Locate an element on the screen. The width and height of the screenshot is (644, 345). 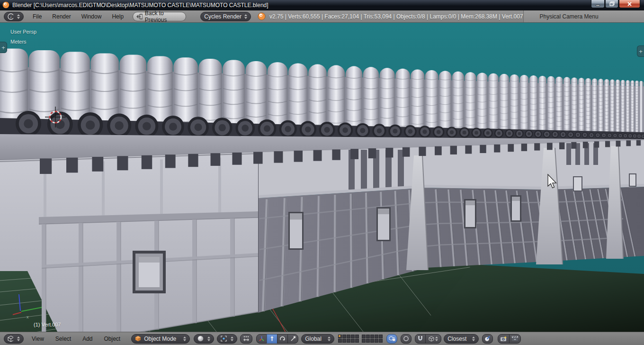
restore-icon is located at coordinates (612, 4).